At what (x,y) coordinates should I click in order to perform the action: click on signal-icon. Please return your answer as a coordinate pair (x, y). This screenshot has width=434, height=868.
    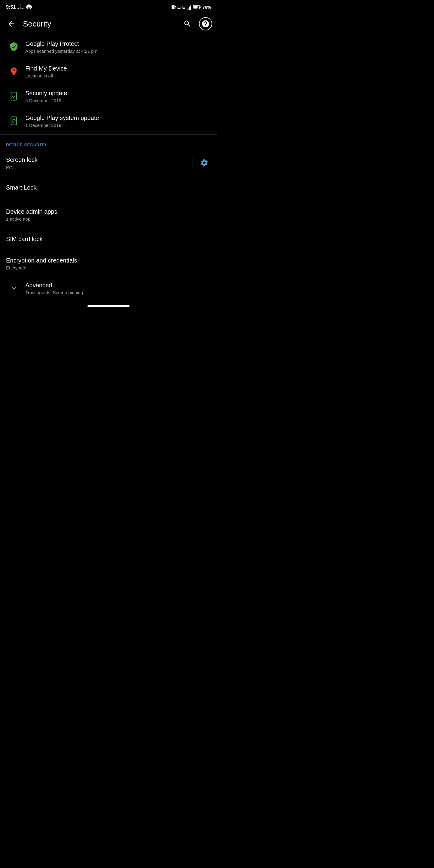
    Looking at the image, I should click on (189, 7).